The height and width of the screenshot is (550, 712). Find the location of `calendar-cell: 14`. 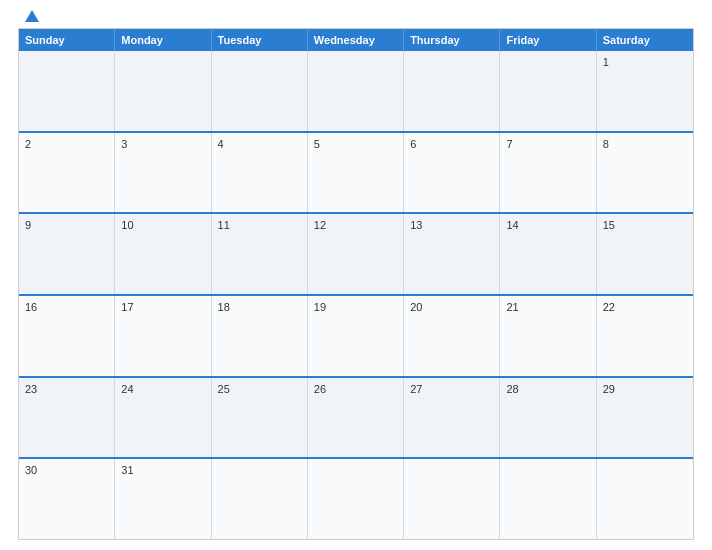

calendar-cell: 14 is located at coordinates (548, 254).